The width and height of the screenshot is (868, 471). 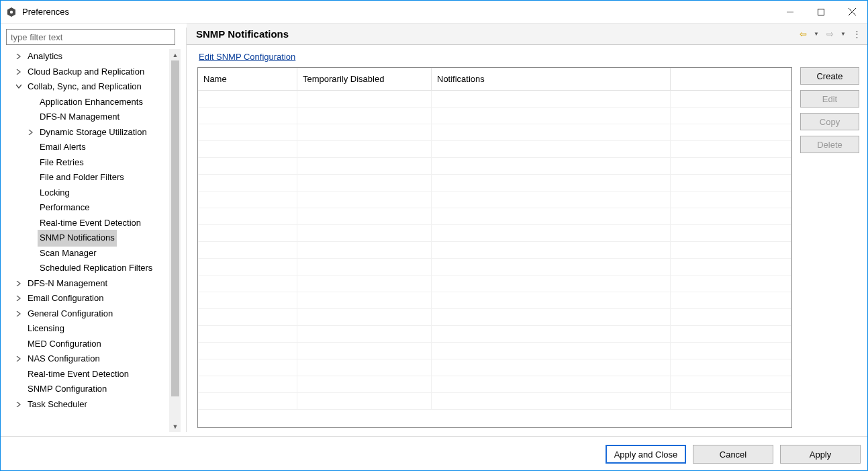 I want to click on tree-item-label: File Retries, so click(x=62, y=163).